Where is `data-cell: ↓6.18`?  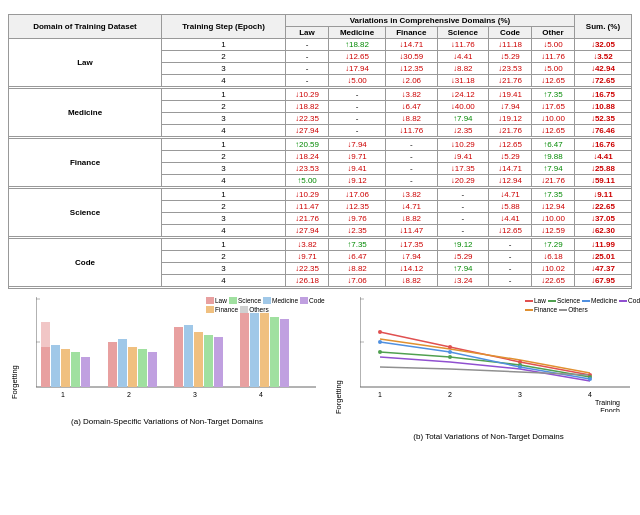 data-cell: ↓6.18 is located at coordinates (552, 257).